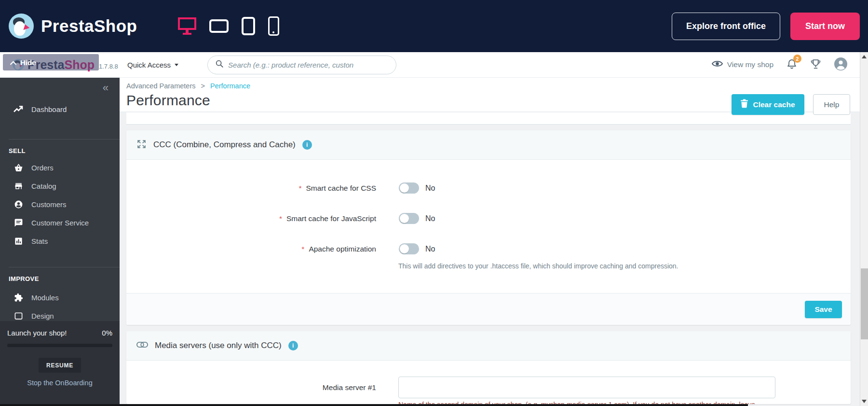 This screenshot has height=406, width=868. What do you see at coordinates (488, 368) in the screenshot?
I see `media-servers-panel: Media servers (use only with CCC) i Medi…` at bounding box center [488, 368].